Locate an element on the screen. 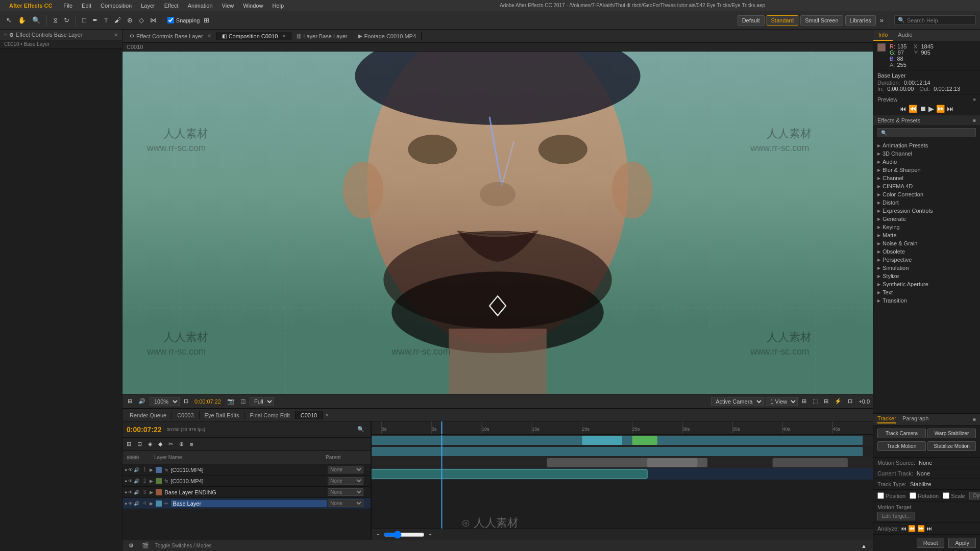  analyze-prev-prev: ⏮ is located at coordinates (903, 529).